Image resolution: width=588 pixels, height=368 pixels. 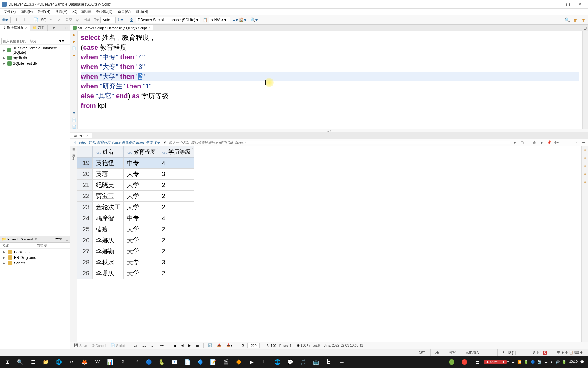 I want to click on filter-icon: 🗑, so click(x=534, y=143).